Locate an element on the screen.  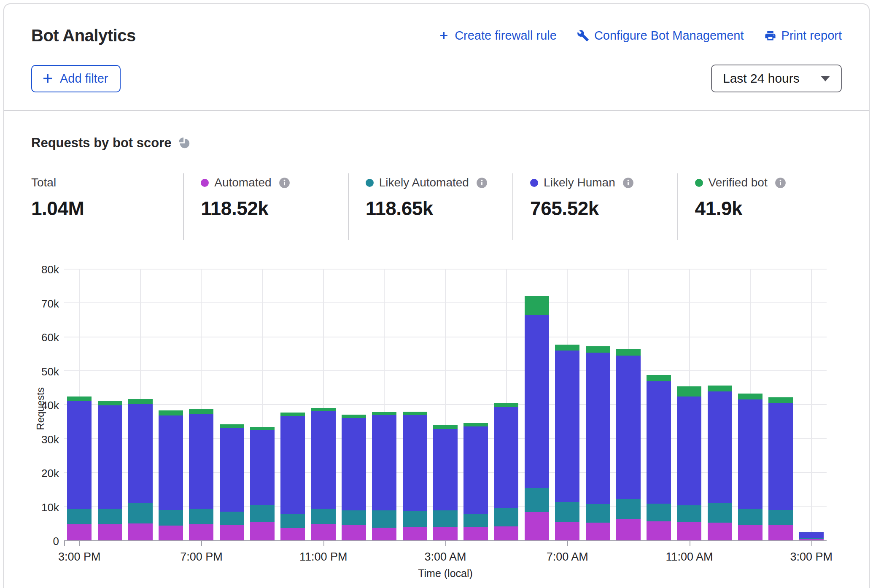
header-divider is located at coordinates (436, 111).